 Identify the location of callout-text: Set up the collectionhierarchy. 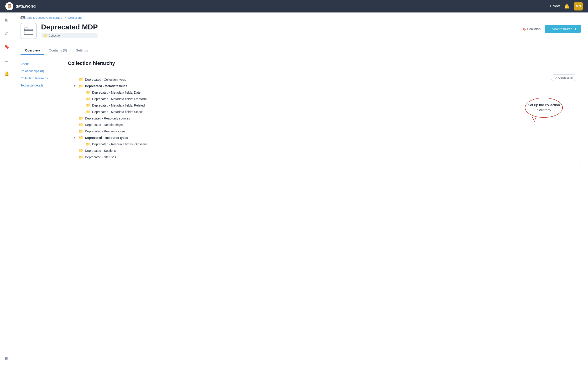
(544, 107).